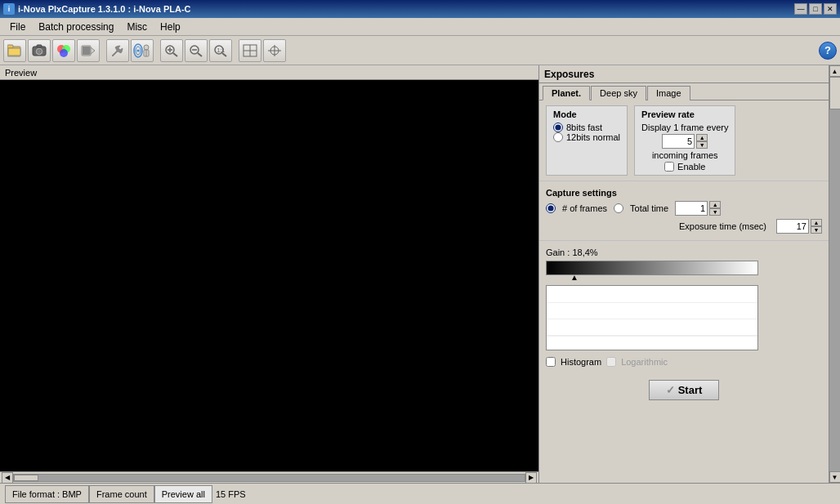 This screenshot has height=504, width=840. I want to click on horizontal-scrollbar: ◀ ▶, so click(270, 477).